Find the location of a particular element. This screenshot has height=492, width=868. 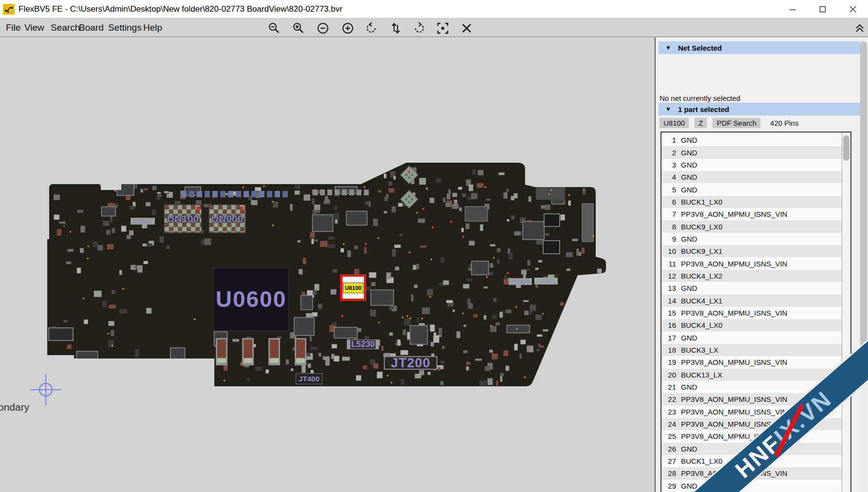

circle-minus-icon is located at coordinates (323, 28).